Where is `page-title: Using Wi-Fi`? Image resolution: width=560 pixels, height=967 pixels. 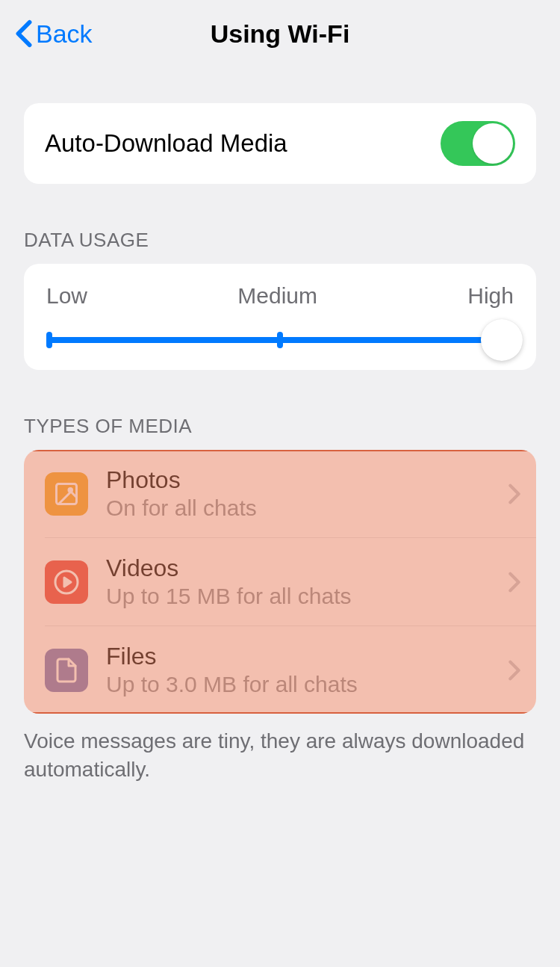 page-title: Using Wi-Fi is located at coordinates (281, 34).